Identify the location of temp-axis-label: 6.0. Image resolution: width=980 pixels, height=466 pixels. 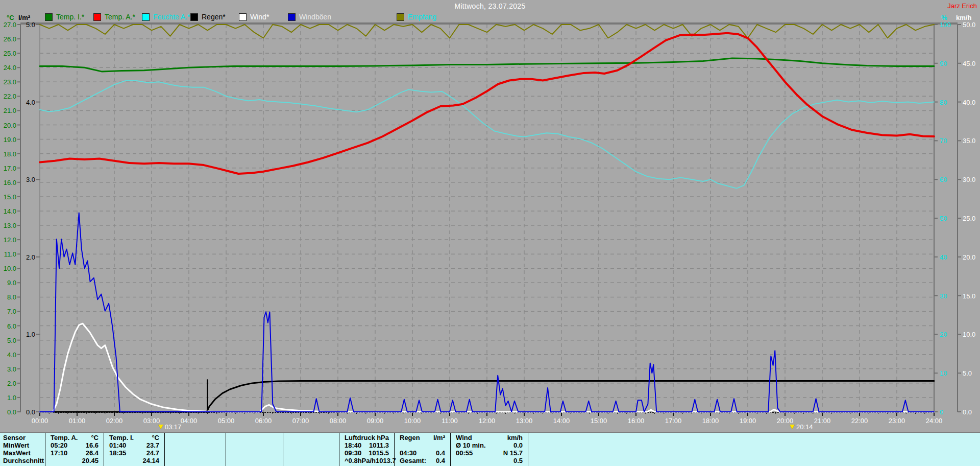
(12, 326).